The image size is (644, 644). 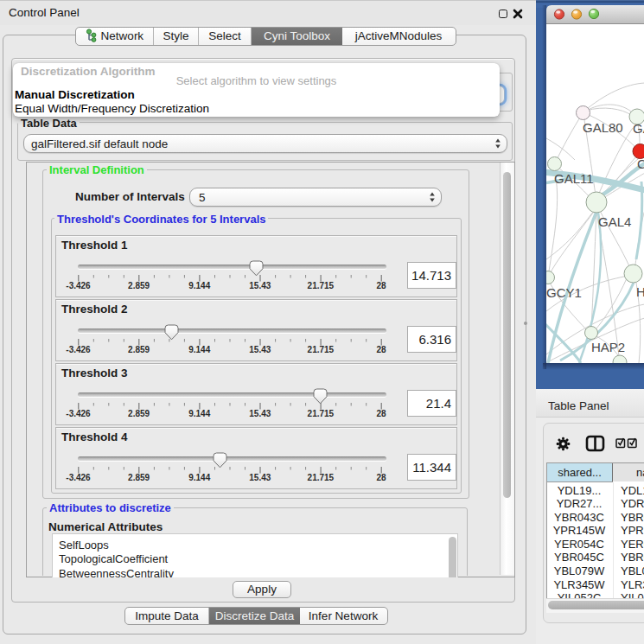 What do you see at coordinates (564, 292) in the screenshot?
I see `svg-text: GCY1` at bounding box center [564, 292].